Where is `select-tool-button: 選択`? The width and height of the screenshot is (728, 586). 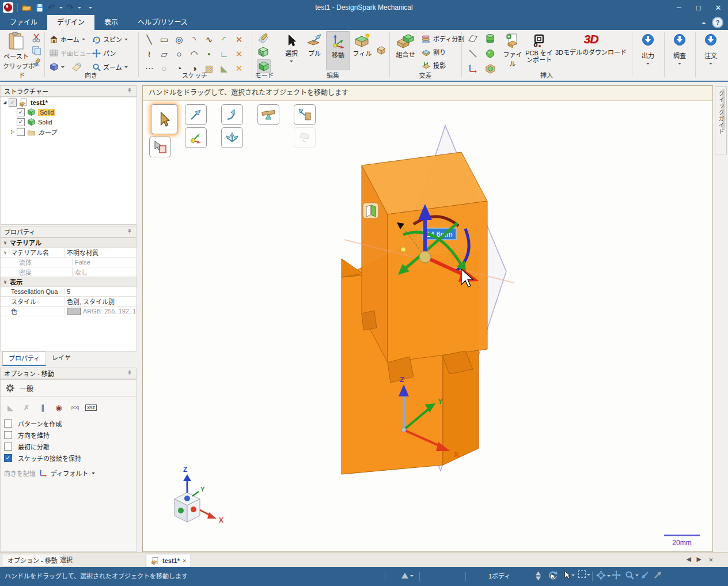 select-tool-button: 選択 is located at coordinates (291, 48).